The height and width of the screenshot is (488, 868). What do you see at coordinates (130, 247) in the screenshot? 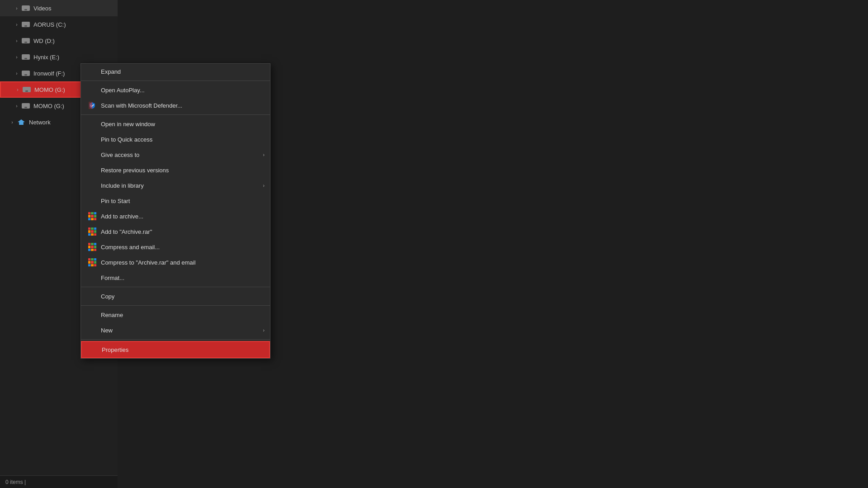
I see `menu-item-label: Compress and email...` at bounding box center [130, 247].